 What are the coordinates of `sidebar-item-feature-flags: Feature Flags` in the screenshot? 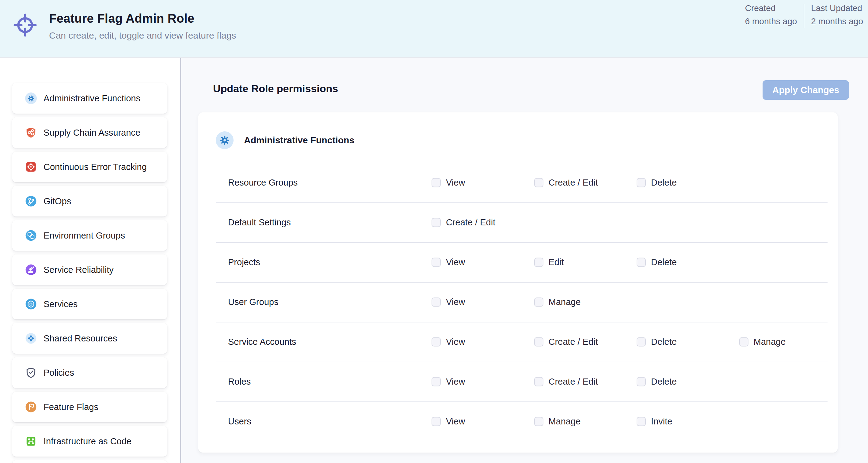 It's located at (90, 407).